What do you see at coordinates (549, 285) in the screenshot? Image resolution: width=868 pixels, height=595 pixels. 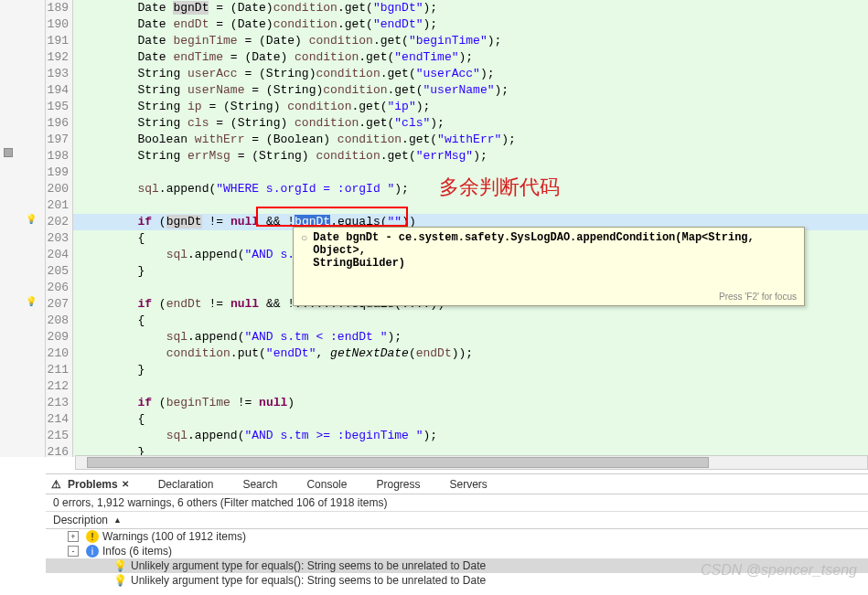 I see `tooltip-hint: Press 'F2' for focus` at bounding box center [549, 285].